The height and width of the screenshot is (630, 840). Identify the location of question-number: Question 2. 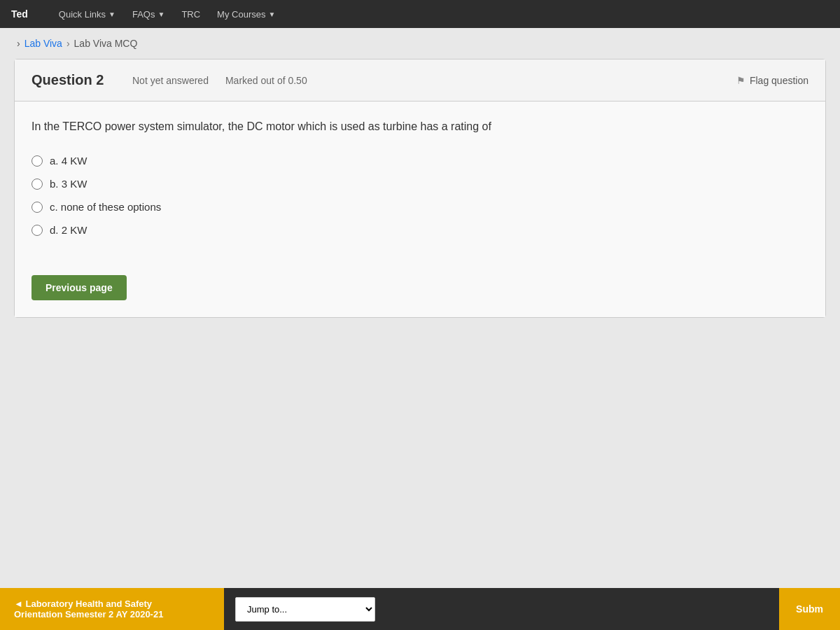
(74, 80).